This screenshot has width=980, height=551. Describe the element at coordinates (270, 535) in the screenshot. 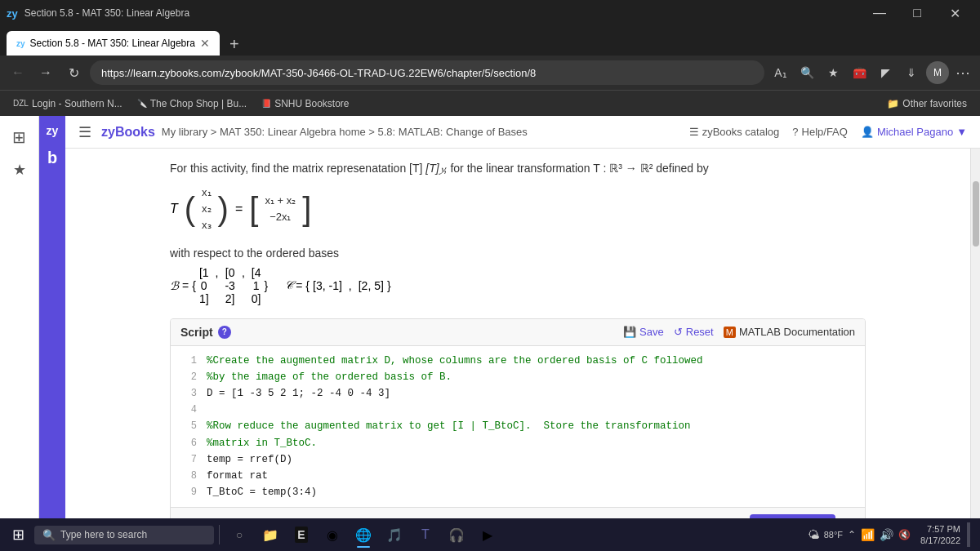

I see `taskbar-app-files: 📁` at that location.